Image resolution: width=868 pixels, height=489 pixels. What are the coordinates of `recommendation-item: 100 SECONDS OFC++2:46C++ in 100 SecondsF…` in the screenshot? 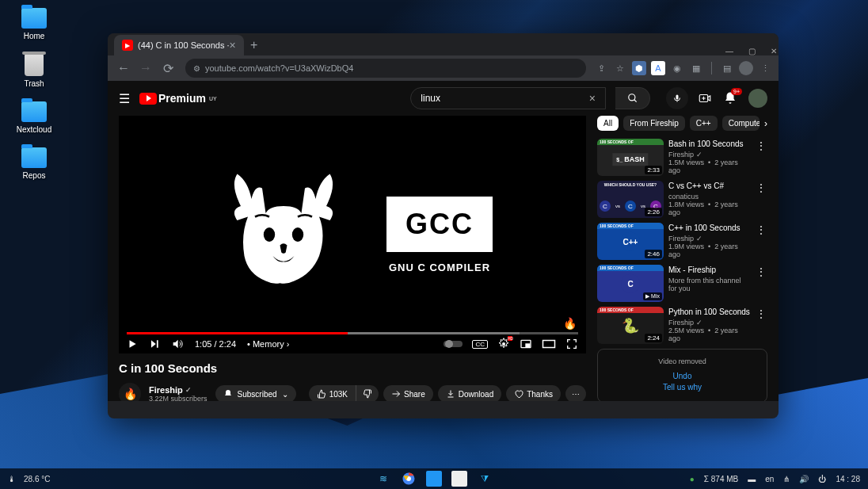 It's located at (683, 241).